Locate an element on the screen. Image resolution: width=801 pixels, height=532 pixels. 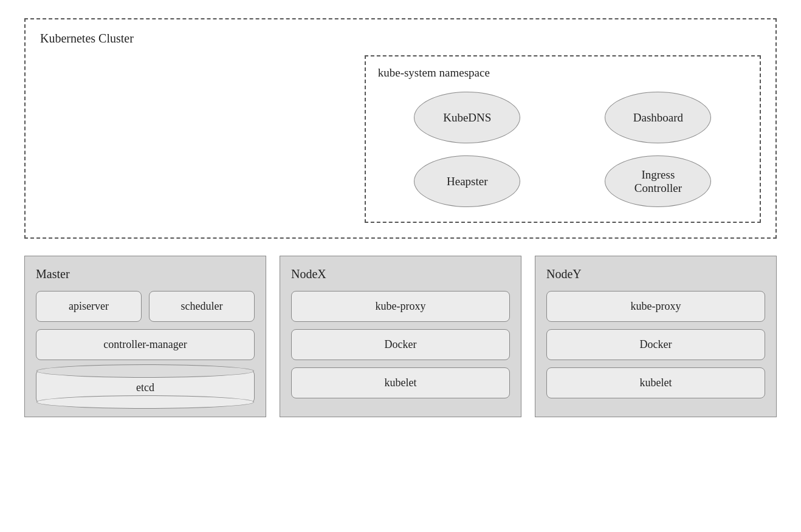
controller-manager-component: controller-manager is located at coordinates (145, 345).